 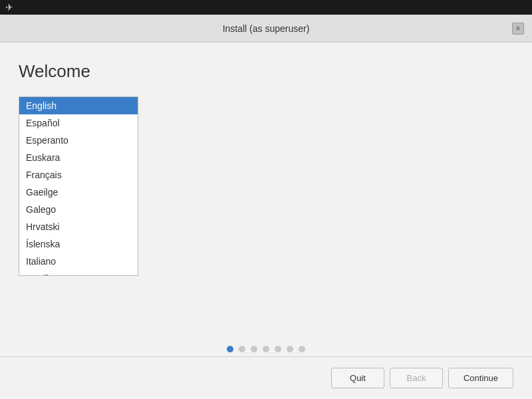 I want to click on list-item: Français, so click(x=78, y=175).